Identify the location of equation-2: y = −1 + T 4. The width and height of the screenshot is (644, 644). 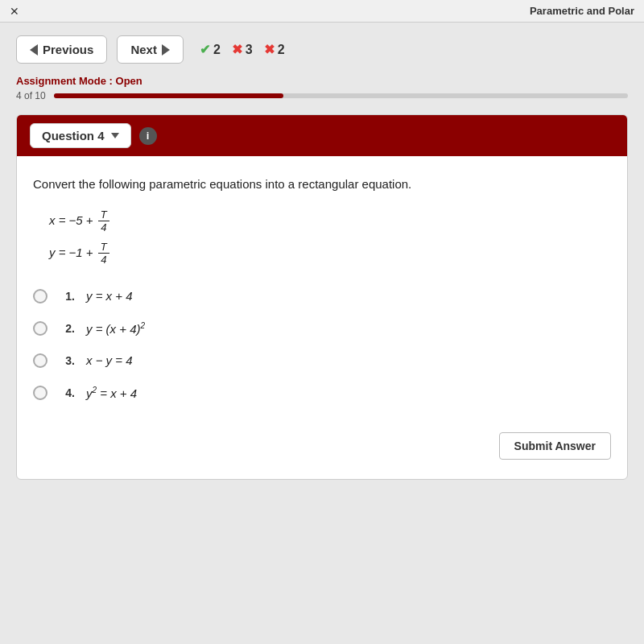
(330, 254).